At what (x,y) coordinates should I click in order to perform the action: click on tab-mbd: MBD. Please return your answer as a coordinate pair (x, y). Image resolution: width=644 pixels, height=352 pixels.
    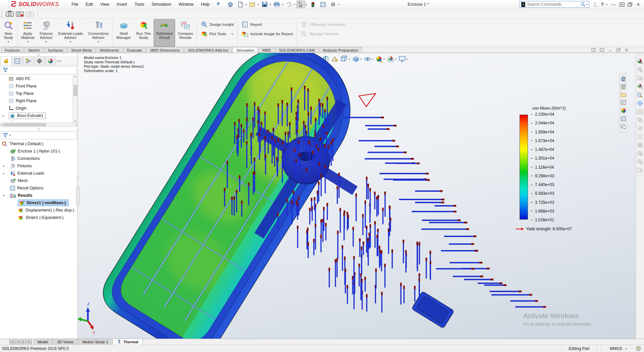
    Looking at the image, I should click on (267, 50).